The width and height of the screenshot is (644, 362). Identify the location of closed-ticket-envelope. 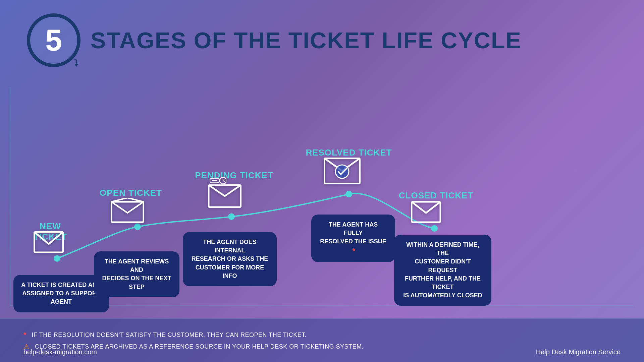
(426, 212).